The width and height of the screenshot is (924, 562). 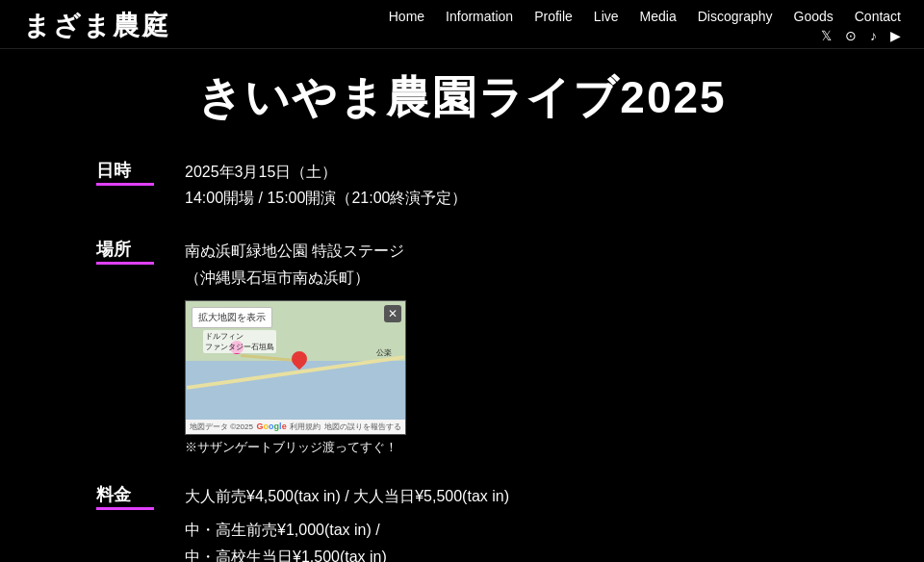 I want to click on venue-content: 南ぬ浜町緑地公園 特設ステージ （沖縄県石垣市南ぬ浜町）, so click(x=506, y=264).